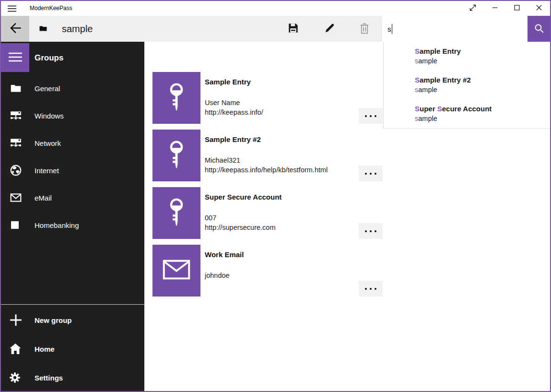 This screenshot has width=551, height=392. What do you see at coordinates (12, 10) in the screenshot?
I see `app-menu-icon` at bounding box center [12, 10].